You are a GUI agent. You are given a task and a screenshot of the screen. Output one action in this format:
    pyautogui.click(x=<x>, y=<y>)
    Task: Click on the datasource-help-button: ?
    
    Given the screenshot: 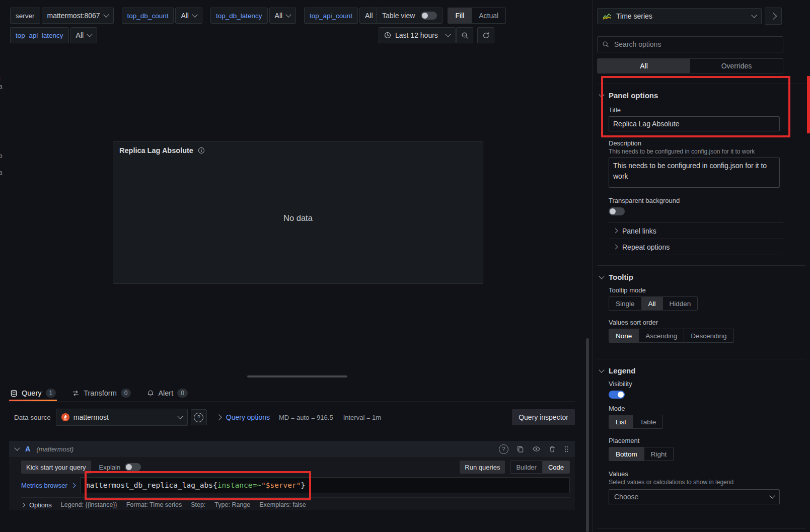 What is the action you would take?
    pyautogui.click(x=199, y=417)
    